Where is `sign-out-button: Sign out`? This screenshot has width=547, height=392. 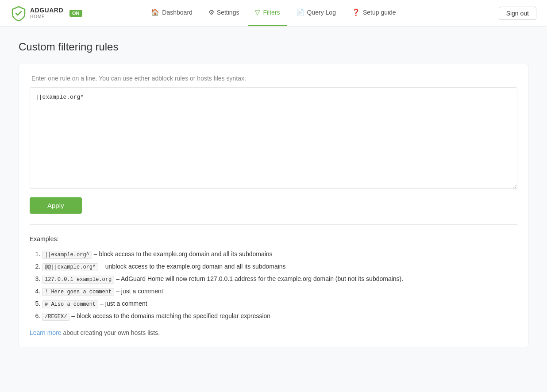
sign-out-button: Sign out is located at coordinates (518, 13).